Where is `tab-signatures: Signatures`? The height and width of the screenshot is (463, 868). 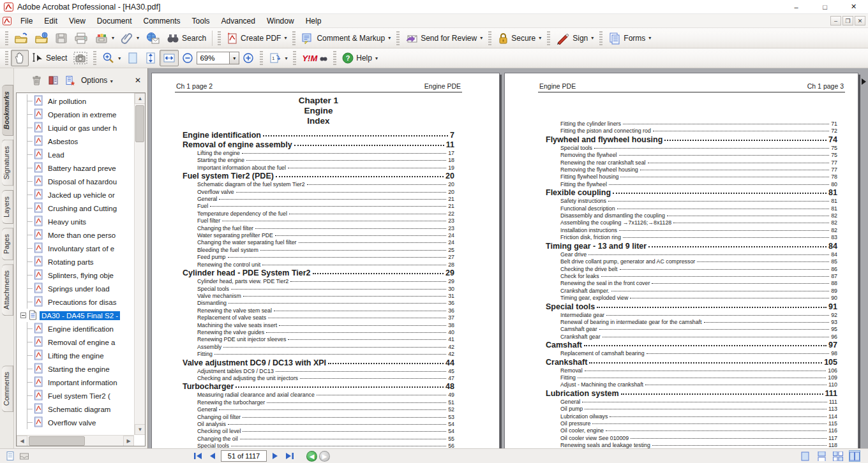
tab-signatures: Signatures is located at coordinates (8, 163).